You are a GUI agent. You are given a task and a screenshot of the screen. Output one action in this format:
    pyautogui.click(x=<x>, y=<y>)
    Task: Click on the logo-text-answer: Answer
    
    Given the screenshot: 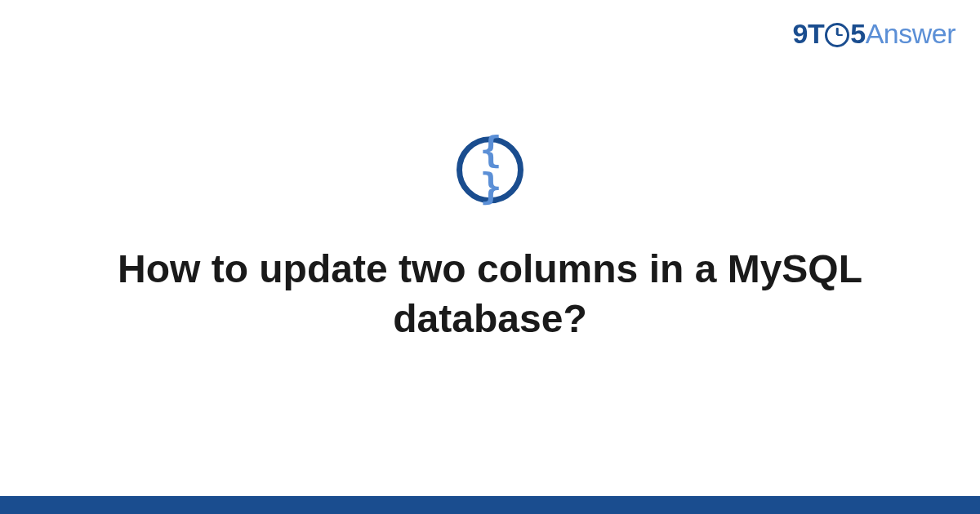 What is the action you would take?
    pyautogui.click(x=911, y=34)
    